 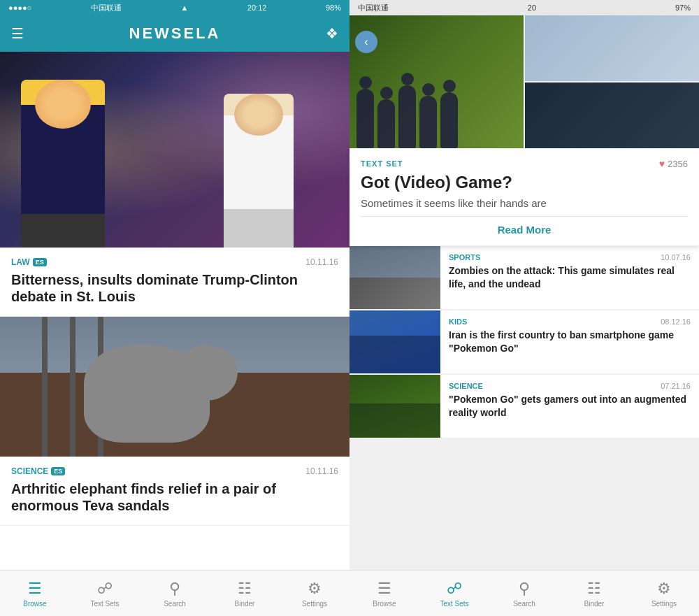 I want to click on search-icon-right: ⚲, so click(x=524, y=589).